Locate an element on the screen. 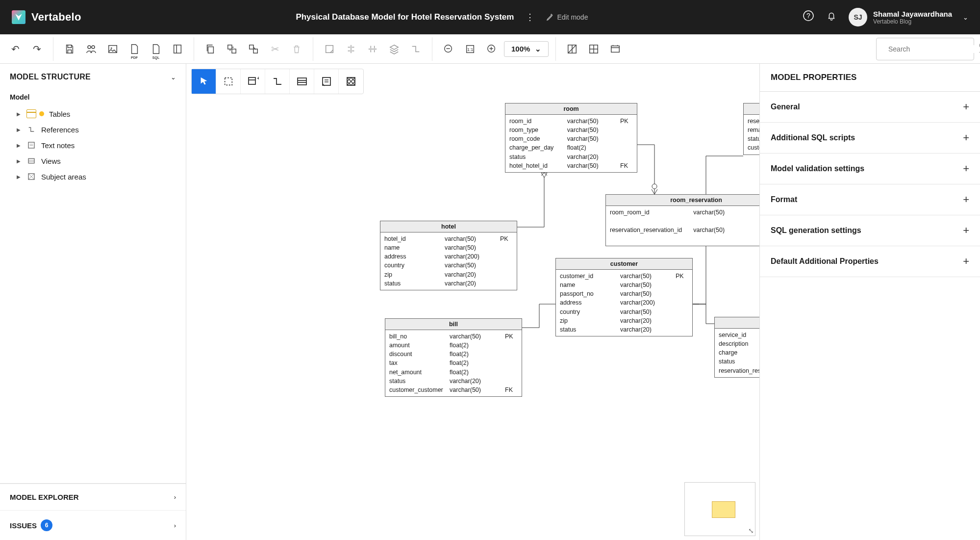 The height and width of the screenshot is (540, 980). zoom-in-button is located at coordinates (492, 49).